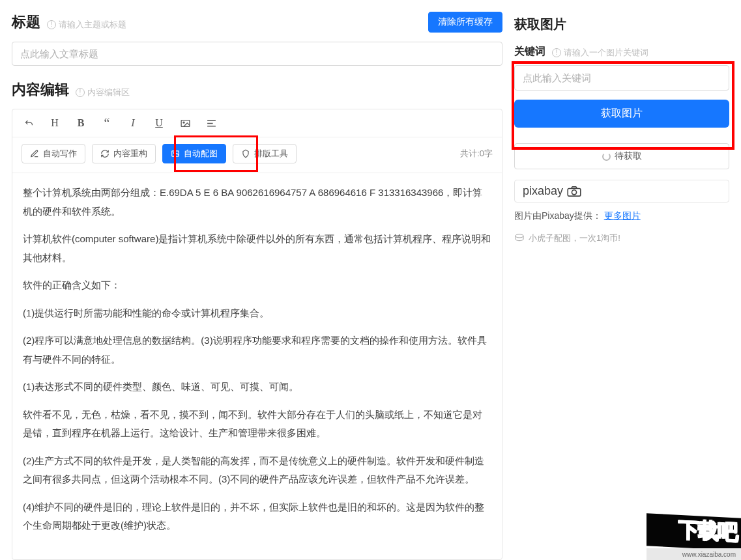  Describe the element at coordinates (622, 113) in the screenshot. I see `fetch-image-button: 获取图片` at that location.